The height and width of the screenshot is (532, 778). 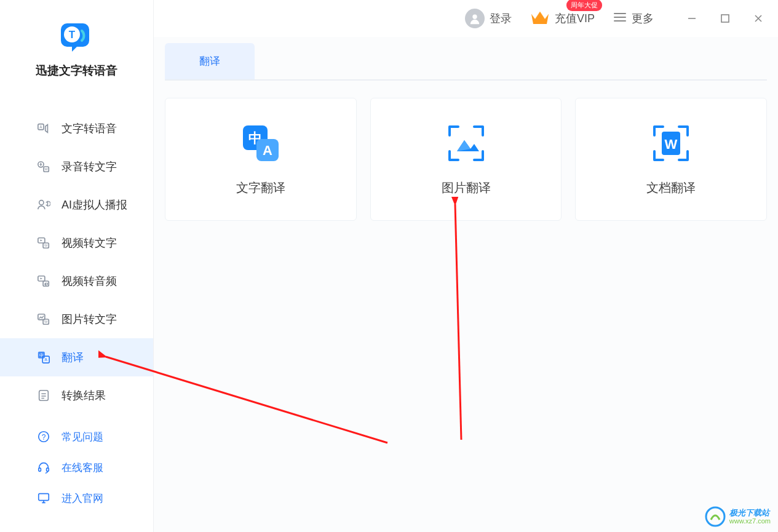 What do you see at coordinates (76, 319) in the screenshot?
I see `sidebar-item-image-to-text: W 图片转文字` at bounding box center [76, 319].